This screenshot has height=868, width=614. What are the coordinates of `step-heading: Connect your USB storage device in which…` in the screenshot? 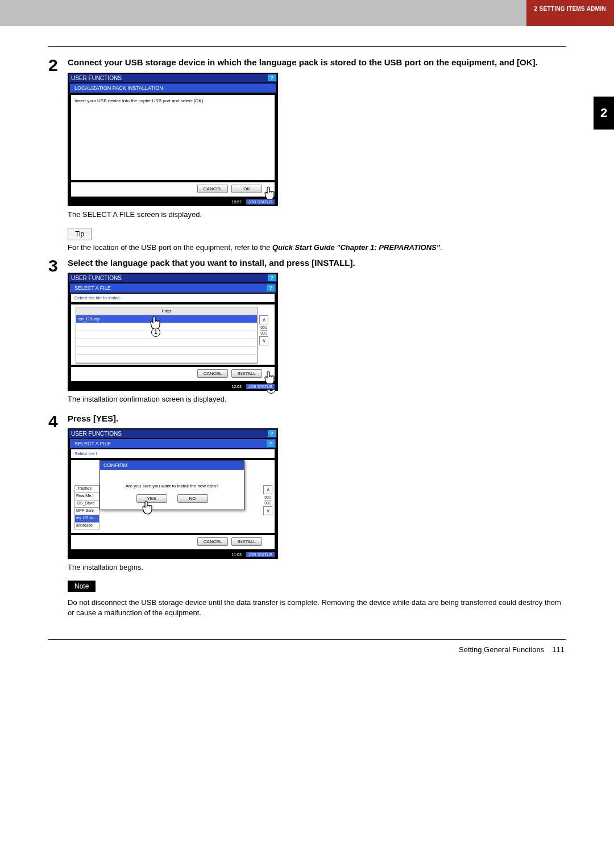 It's located at (317, 62).